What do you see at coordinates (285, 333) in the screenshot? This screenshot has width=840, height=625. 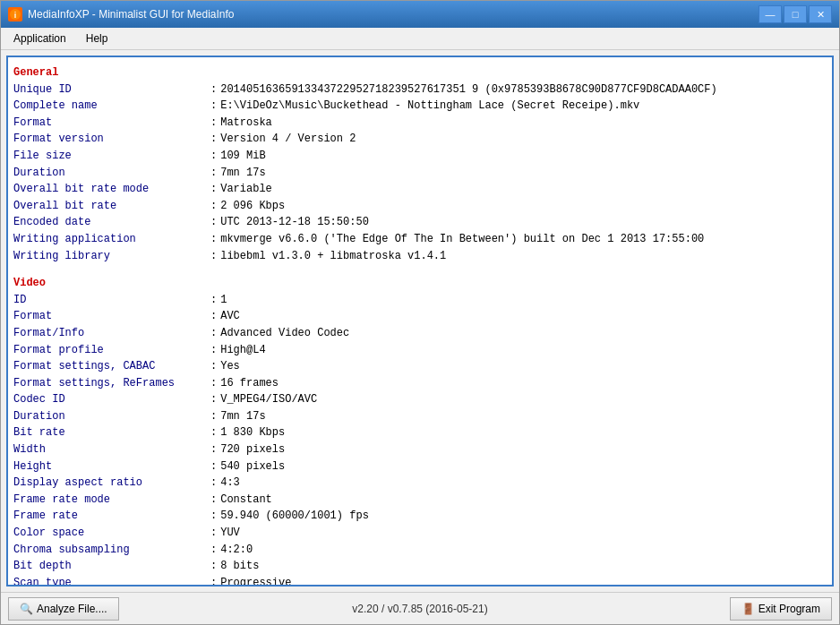 I see `info-value: Advanced Video Codec` at bounding box center [285, 333].